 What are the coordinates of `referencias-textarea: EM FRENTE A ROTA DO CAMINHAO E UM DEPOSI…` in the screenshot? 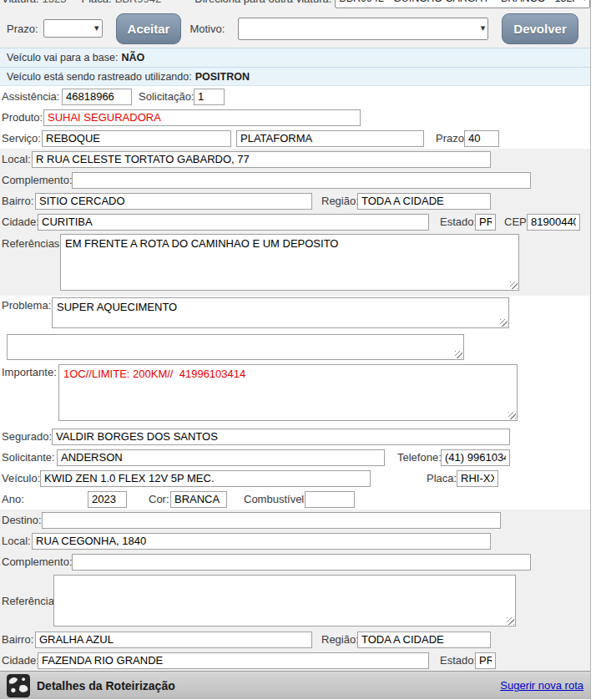 It's located at (290, 262).